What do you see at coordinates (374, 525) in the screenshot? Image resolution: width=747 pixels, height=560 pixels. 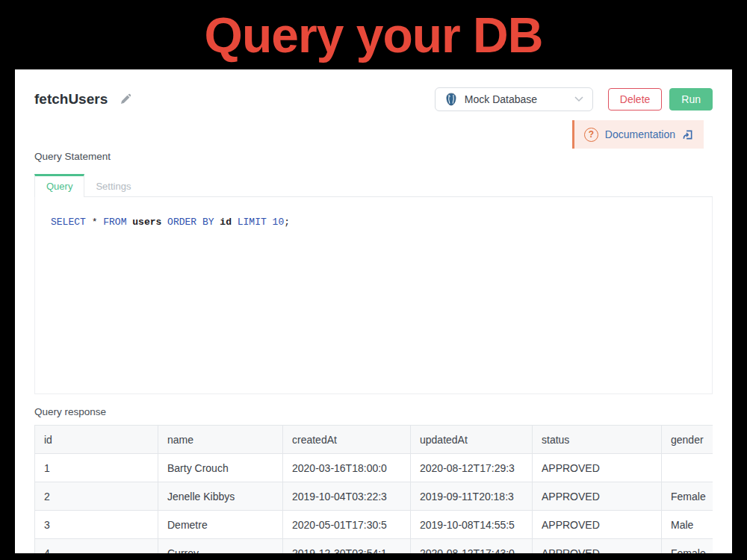 I see `table-row: 3Demetre2020-05-01T17:30:52019-10-08T14:…` at bounding box center [374, 525].